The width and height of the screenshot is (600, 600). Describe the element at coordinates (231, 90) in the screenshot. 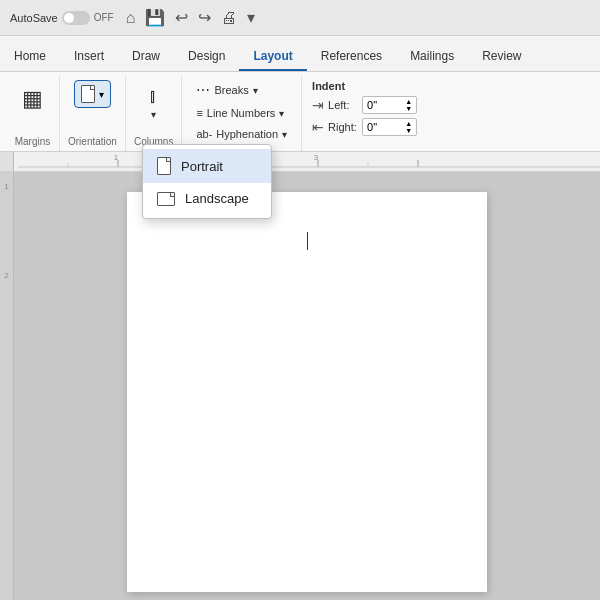

I see `breaks-label: Breaks` at that location.